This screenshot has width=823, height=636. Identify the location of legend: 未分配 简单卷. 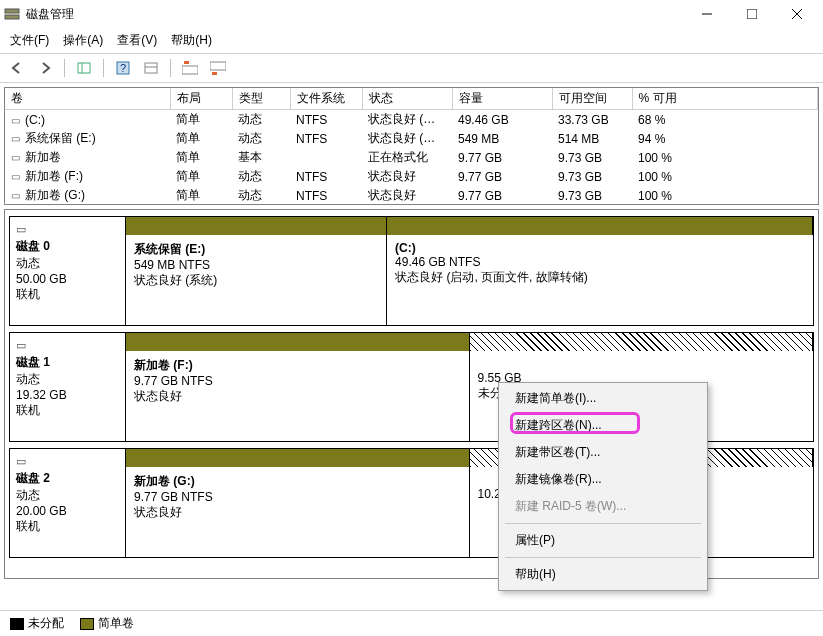
(412, 623).